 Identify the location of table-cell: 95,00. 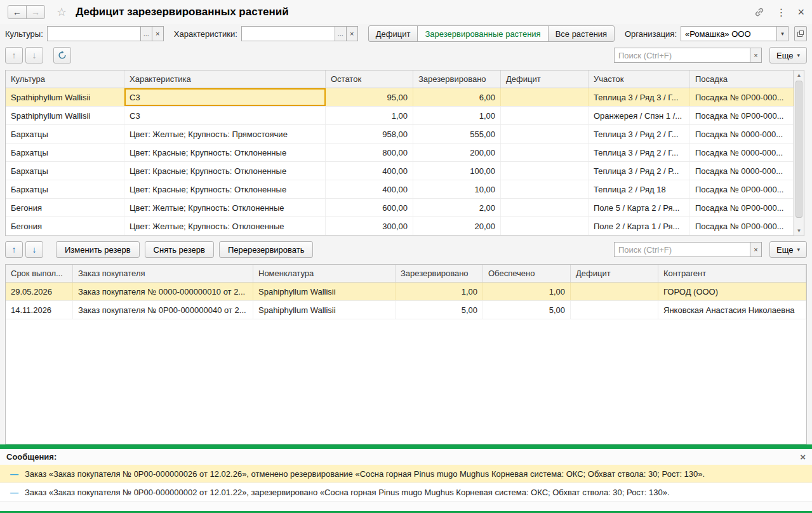
(369, 97).